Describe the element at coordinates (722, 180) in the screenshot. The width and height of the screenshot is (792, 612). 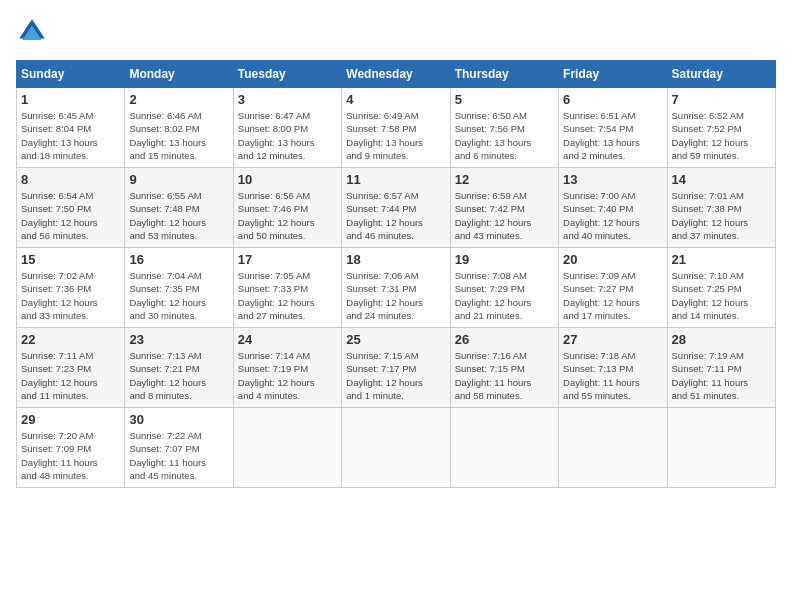
I see `day-number: 14` at that location.